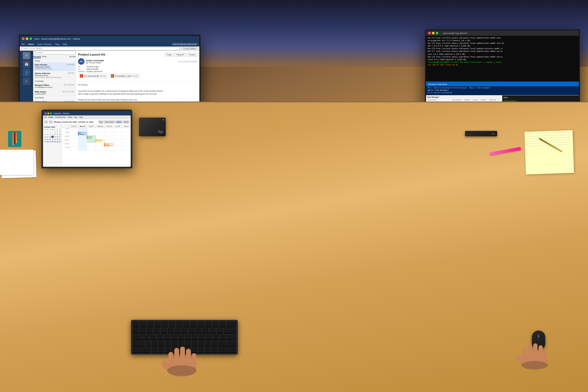 Image resolution: width=588 pixels, height=392 pixels. I want to click on calendar-nav-icon: 📅, so click(26, 64).